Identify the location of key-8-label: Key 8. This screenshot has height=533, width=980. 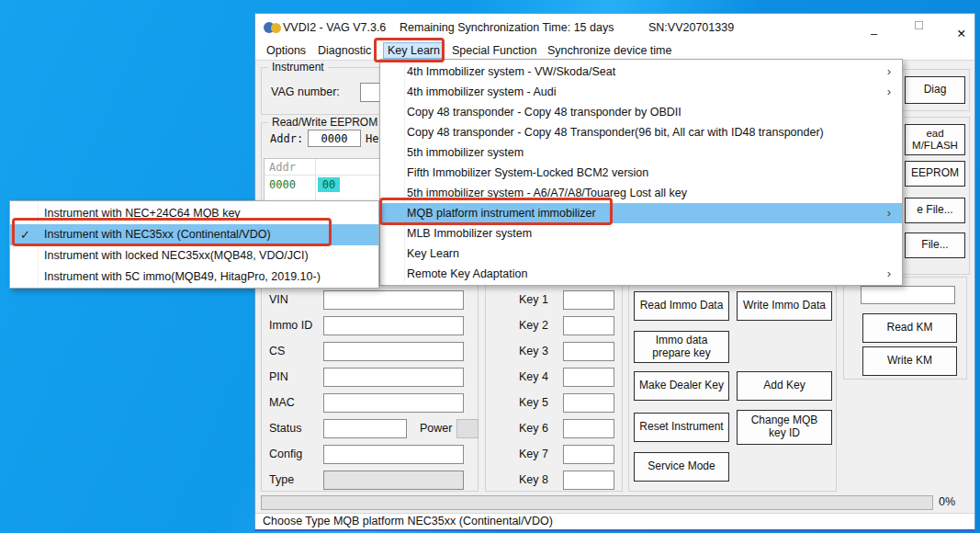
(534, 480).